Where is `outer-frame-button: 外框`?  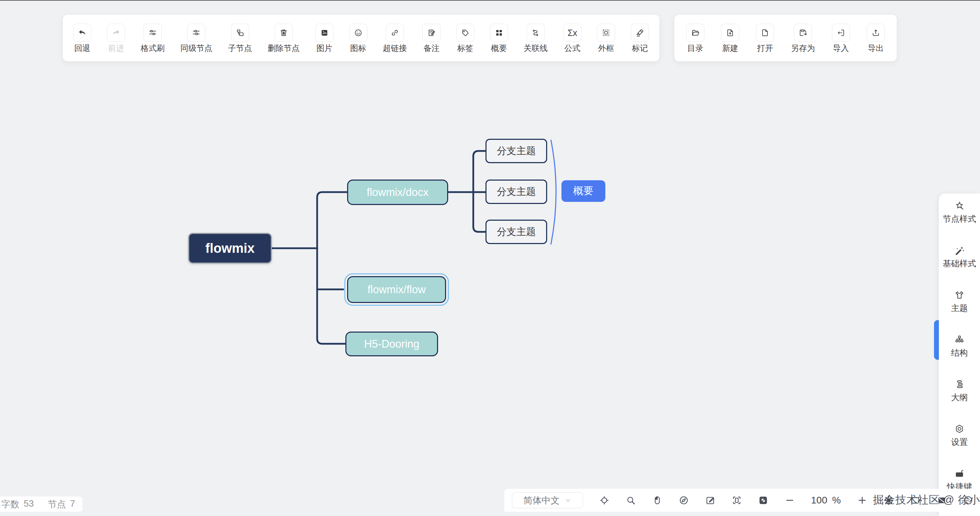 outer-frame-button: 外框 is located at coordinates (606, 38).